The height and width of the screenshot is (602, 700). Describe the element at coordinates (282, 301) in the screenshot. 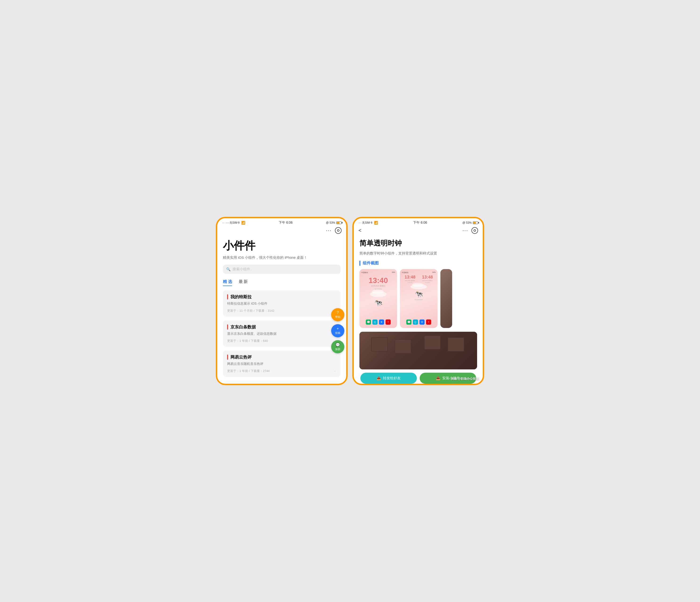

I see `left-phone-frame: ····· ·····无SIM卡 📶 下午 6:06 @ 53% ··· 小件件…` at that location.